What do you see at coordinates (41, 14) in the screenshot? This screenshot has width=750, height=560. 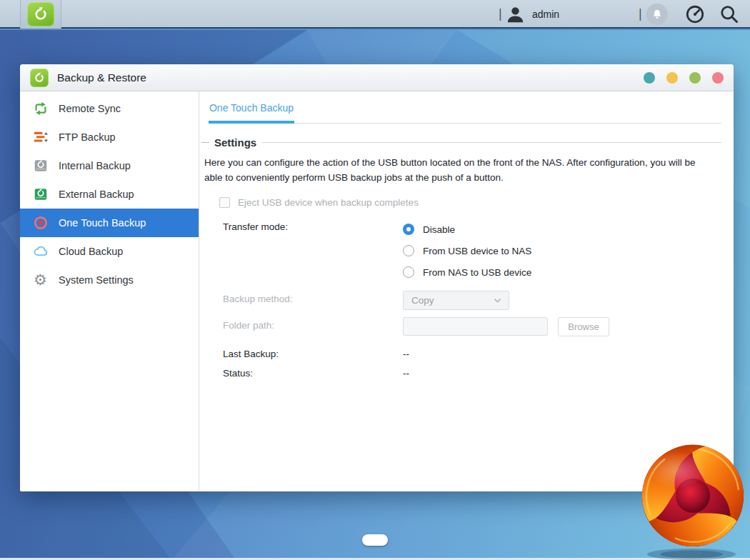 I see `taskbar-app-backup-restore` at bounding box center [41, 14].